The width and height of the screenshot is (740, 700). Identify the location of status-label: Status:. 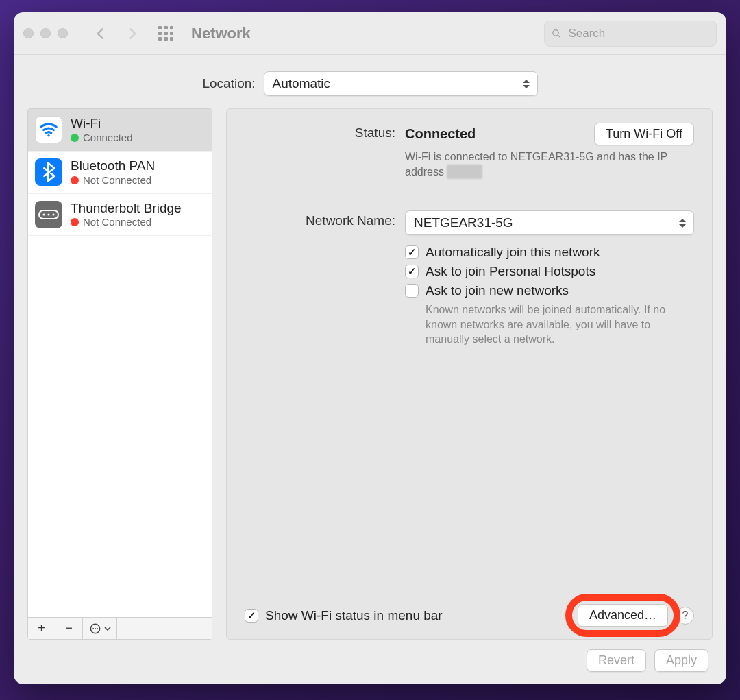
(320, 151).